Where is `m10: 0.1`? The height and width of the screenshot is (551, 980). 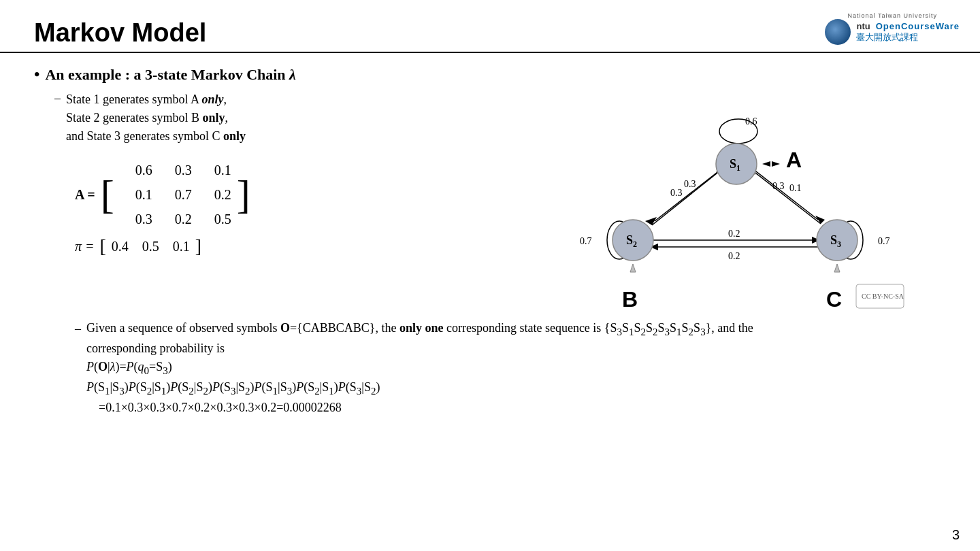
m10: 0.1 is located at coordinates (136, 195).